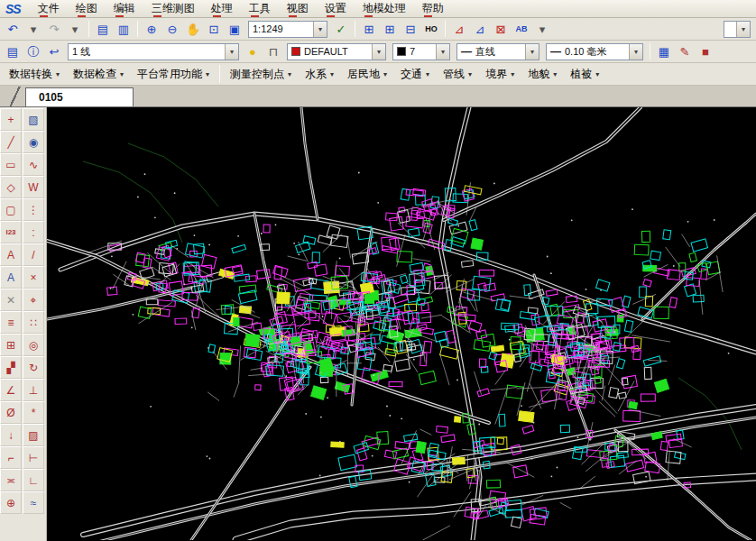  What do you see at coordinates (103, 29) in the screenshot?
I see `page-setup-icon: ▤` at bounding box center [103, 29].